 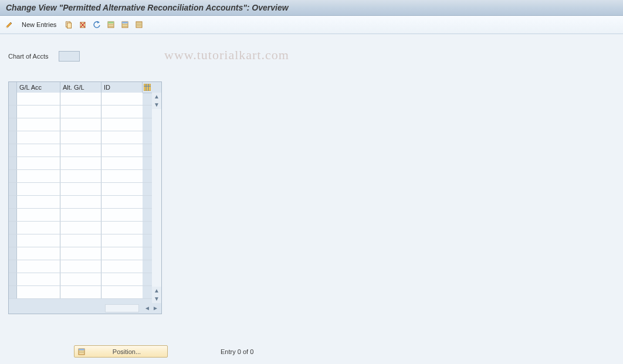 What do you see at coordinates (147, 308) in the screenshot?
I see `hscroll-left-icon: ◄` at bounding box center [147, 308].